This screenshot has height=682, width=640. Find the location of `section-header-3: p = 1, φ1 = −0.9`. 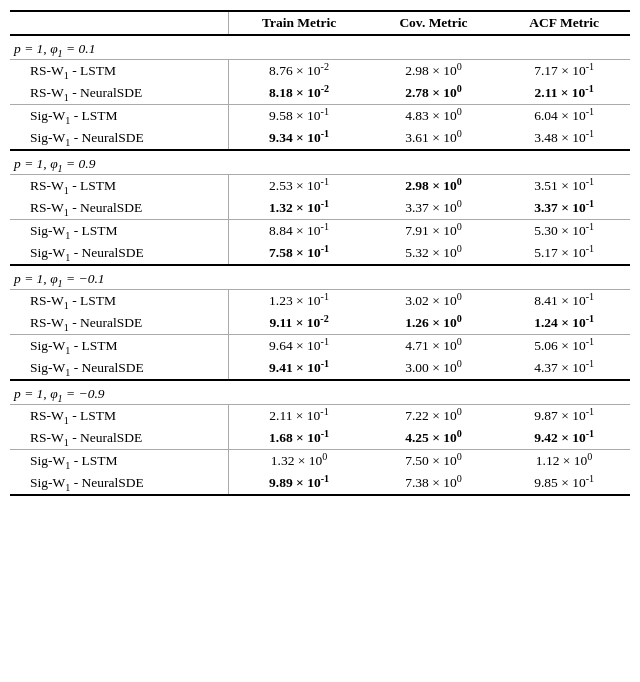

section-header-3: p = 1, φ1 = −0.9 is located at coordinates (320, 392).